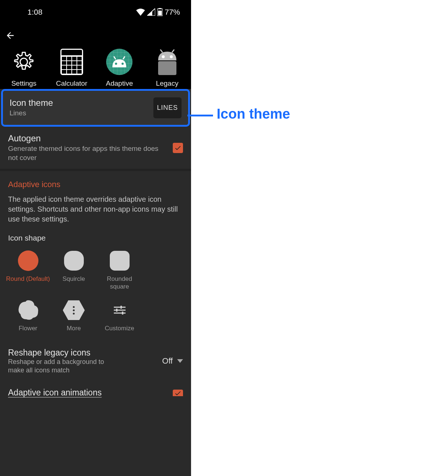  What do you see at coordinates (119, 83) in the screenshot?
I see `preview-label: Adaptive` at bounding box center [119, 83].